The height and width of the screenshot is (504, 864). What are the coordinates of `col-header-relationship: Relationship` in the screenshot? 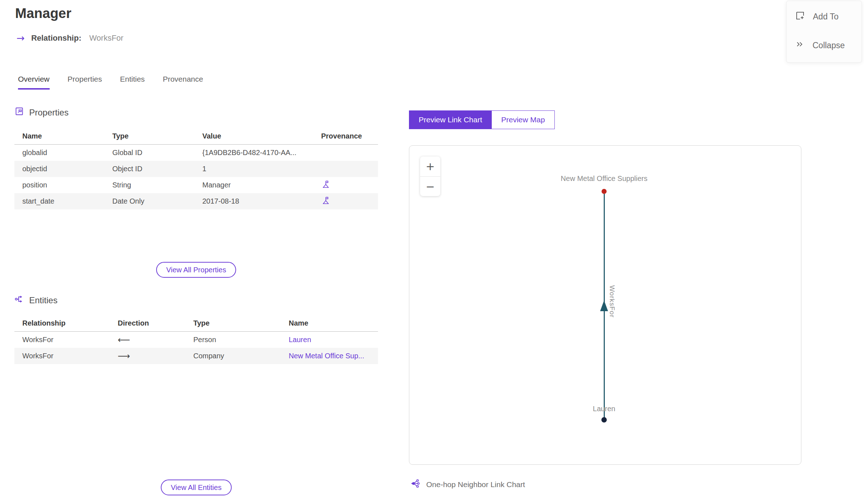 It's located at (62, 323).